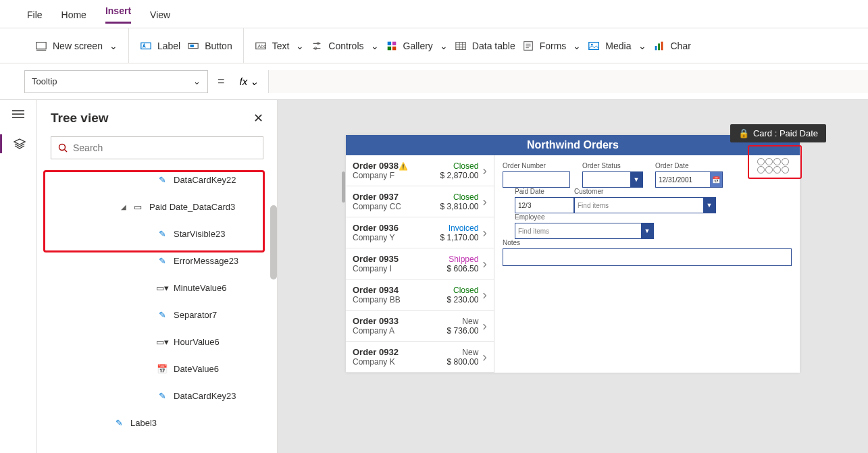  I want to click on paid-date-picker: 12/3, so click(544, 205).